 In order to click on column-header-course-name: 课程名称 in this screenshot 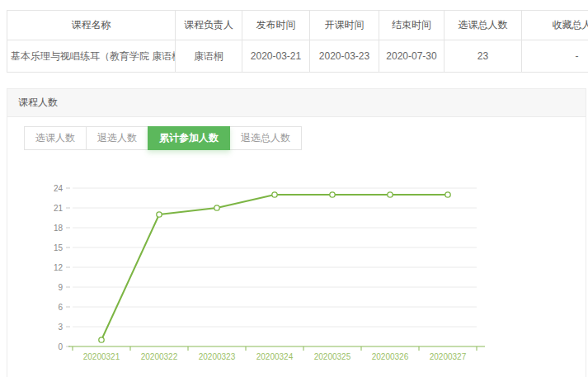, I will do `click(92, 26)`.